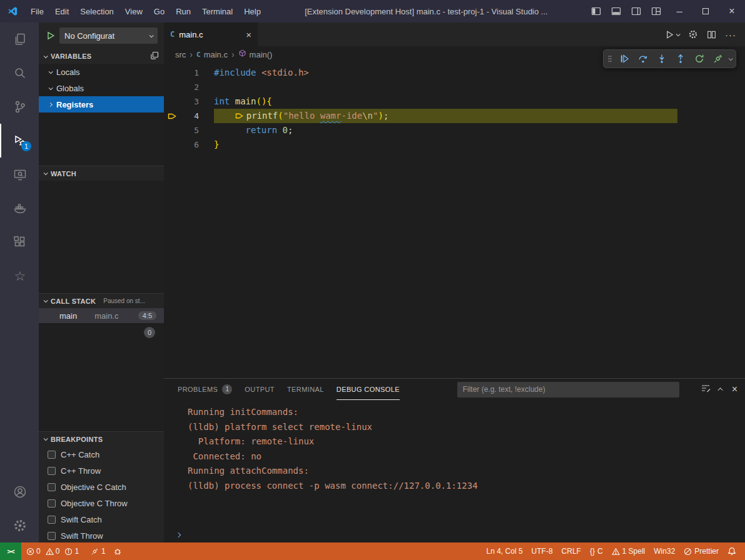 The width and height of the screenshot is (745, 560). Describe the element at coordinates (19, 39) in the screenshot. I see `sidebar-item-explorer` at that location.